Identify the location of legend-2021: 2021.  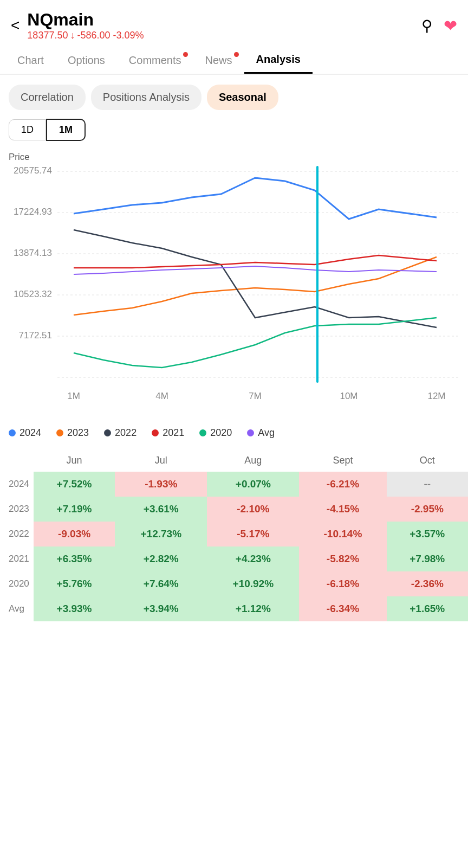
(168, 433).